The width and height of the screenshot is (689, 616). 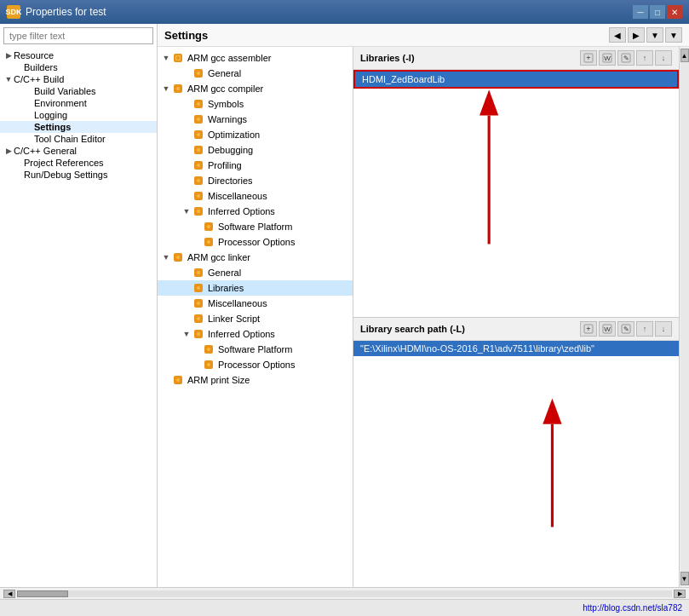 What do you see at coordinates (256, 104) in the screenshot?
I see `settings-tree-symbols: Symbols` at bounding box center [256, 104].